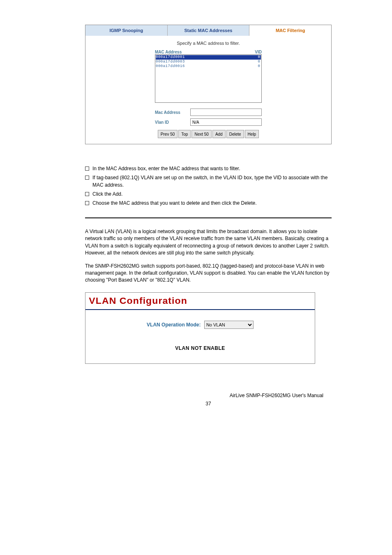  Describe the element at coordinates (208, 186) in the screenshot. I see `instruction-list: In the MAC Address box, enter the MAC ad…` at that location.